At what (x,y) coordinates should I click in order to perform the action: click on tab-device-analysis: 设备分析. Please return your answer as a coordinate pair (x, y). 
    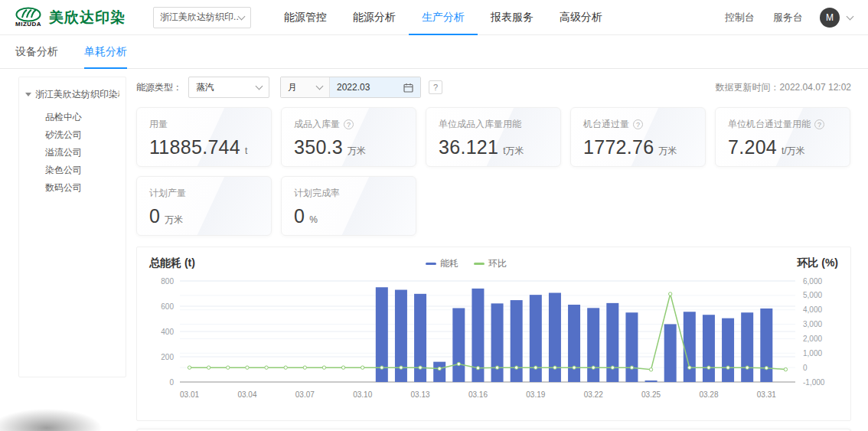
    Looking at the image, I should click on (37, 52).